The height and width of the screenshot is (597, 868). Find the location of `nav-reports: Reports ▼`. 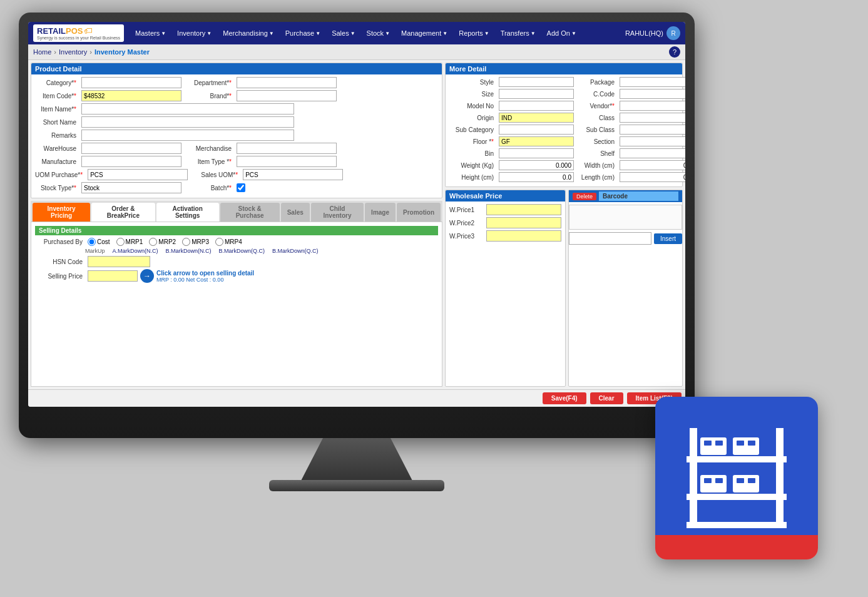

nav-reports: Reports ▼ is located at coordinates (474, 33).